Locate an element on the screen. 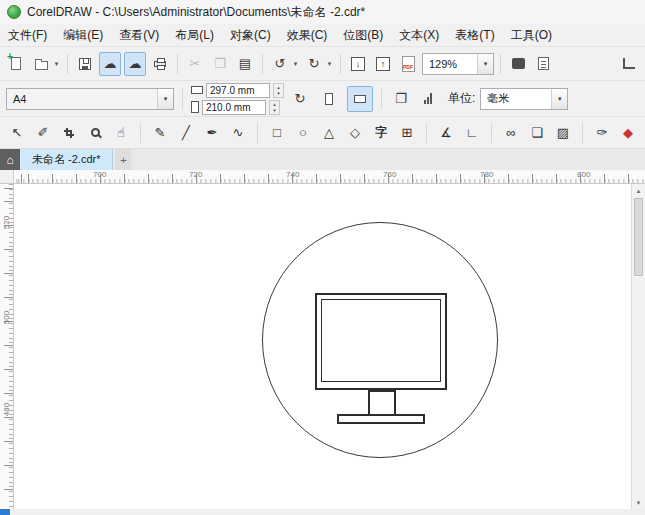 Image resolution: width=645 pixels, height=515 pixels. text-tool: 字 is located at coordinates (381, 133).